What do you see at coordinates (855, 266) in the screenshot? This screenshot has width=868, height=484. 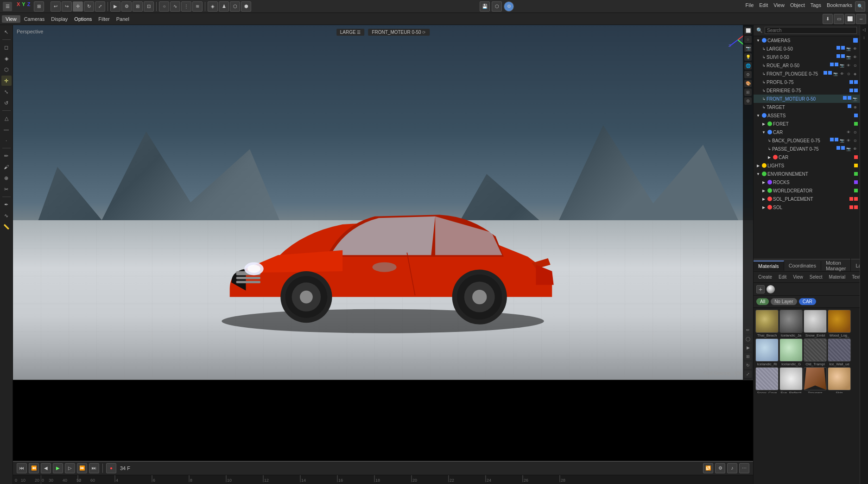 I see `tab-layers: Layers` at bounding box center [855, 266].